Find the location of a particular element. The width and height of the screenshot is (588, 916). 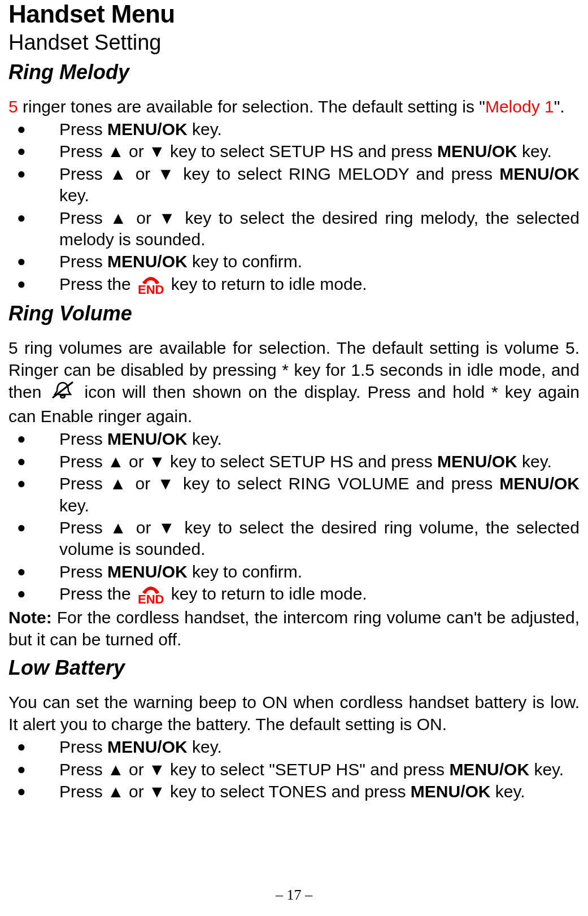

heading-handset-setting: Handset Setting is located at coordinates (294, 43).